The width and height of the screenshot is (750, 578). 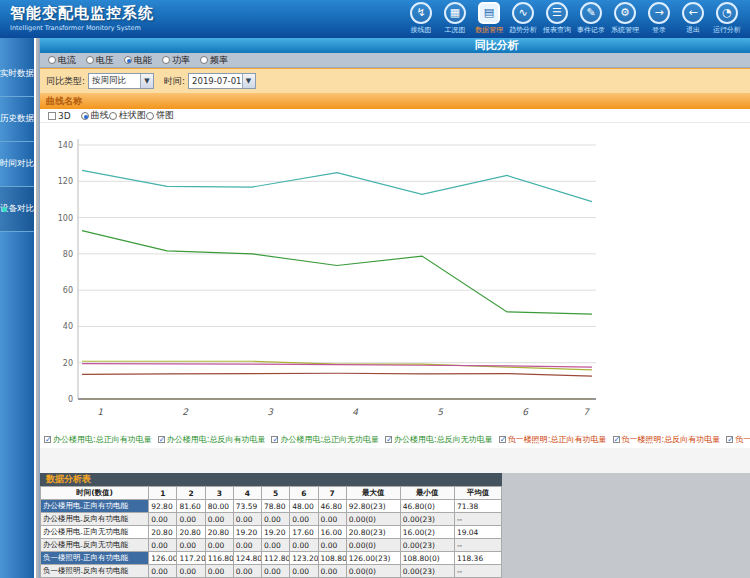 I want to click on table-cell: 20.80, so click(x=163, y=532).